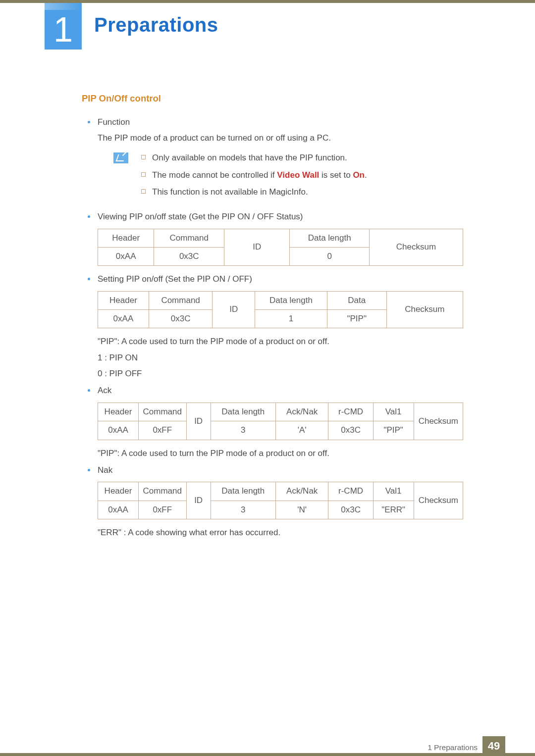 This screenshot has width=535, height=756. What do you see at coordinates (63, 6) in the screenshot?
I see `chapter-tab-highlight` at bounding box center [63, 6].